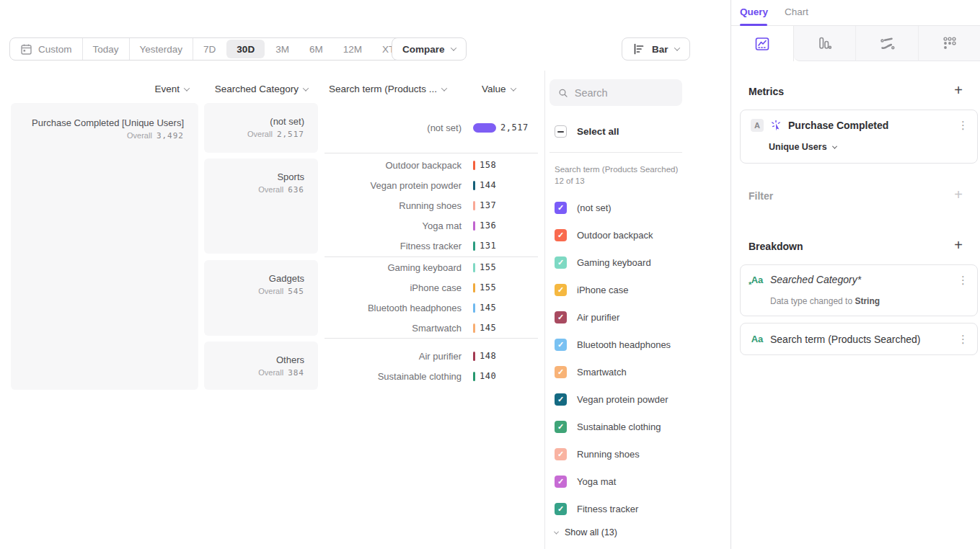 This screenshot has height=549, width=980. I want to click on indeterminate-checkbox, so click(561, 131).